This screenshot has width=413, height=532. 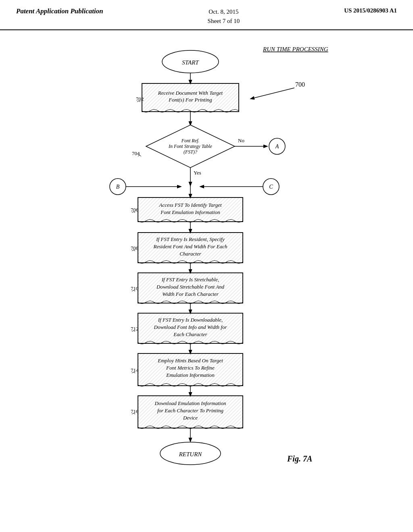 What do you see at coordinates (190, 327) in the screenshot?
I see `text-712-2: Download Font Info and Width for` at bounding box center [190, 327].